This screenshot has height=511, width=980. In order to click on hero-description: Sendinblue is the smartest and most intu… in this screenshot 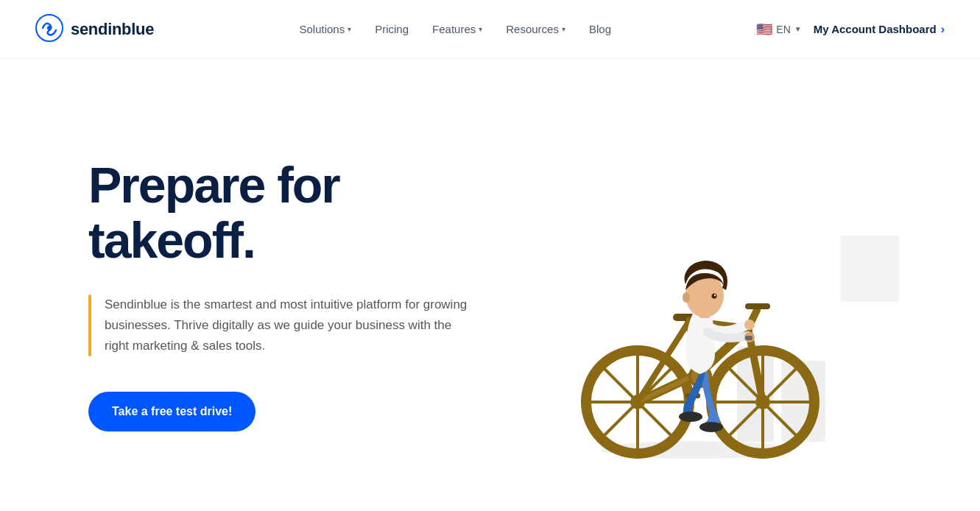, I will do `click(288, 325)`.